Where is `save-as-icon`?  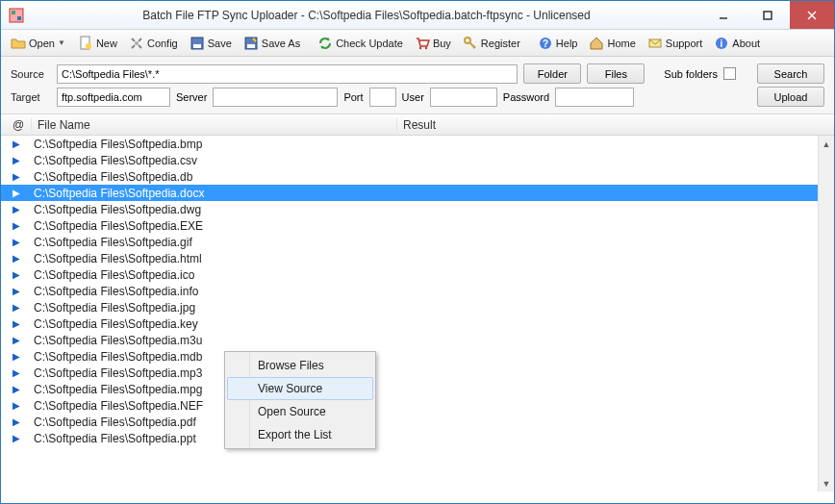
save-as-icon is located at coordinates (251, 43).